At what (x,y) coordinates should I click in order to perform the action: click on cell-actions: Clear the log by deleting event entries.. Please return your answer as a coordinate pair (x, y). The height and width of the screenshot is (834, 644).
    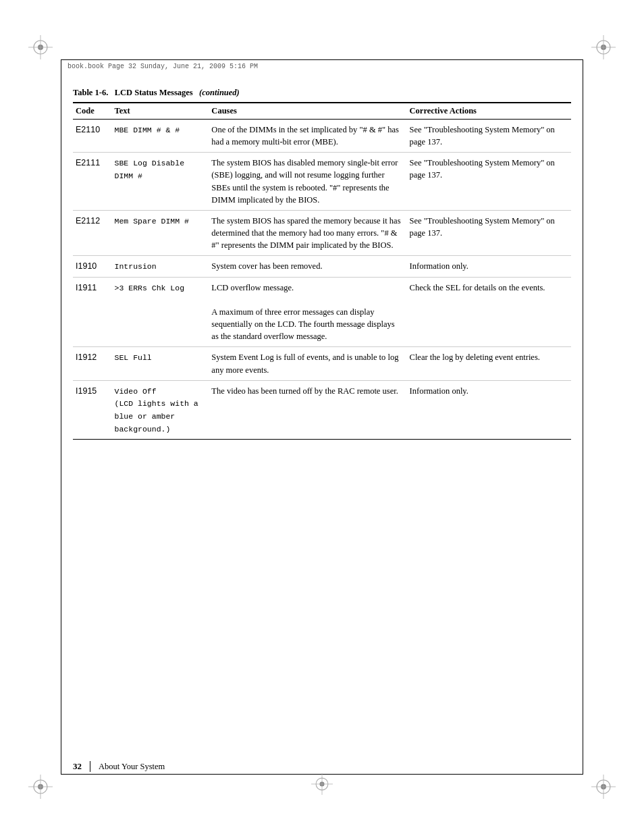
    Looking at the image, I should click on (489, 363).